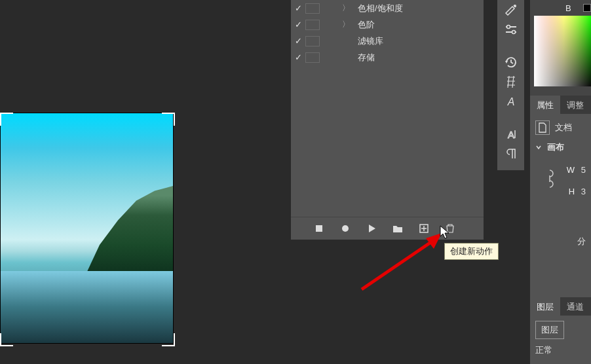 The image size is (591, 364). Describe the element at coordinates (319, 228) in the screenshot. I see `stop-button` at that location.